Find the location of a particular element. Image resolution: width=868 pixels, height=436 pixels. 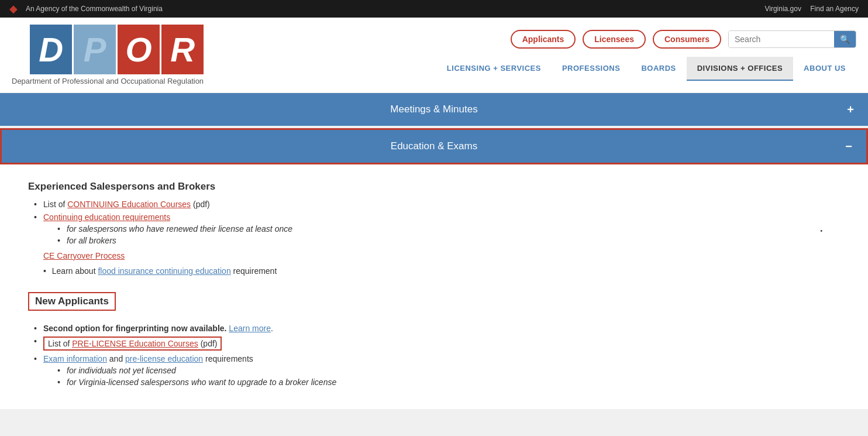

education-label: Education & Exams is located at coordinates (434, 146).